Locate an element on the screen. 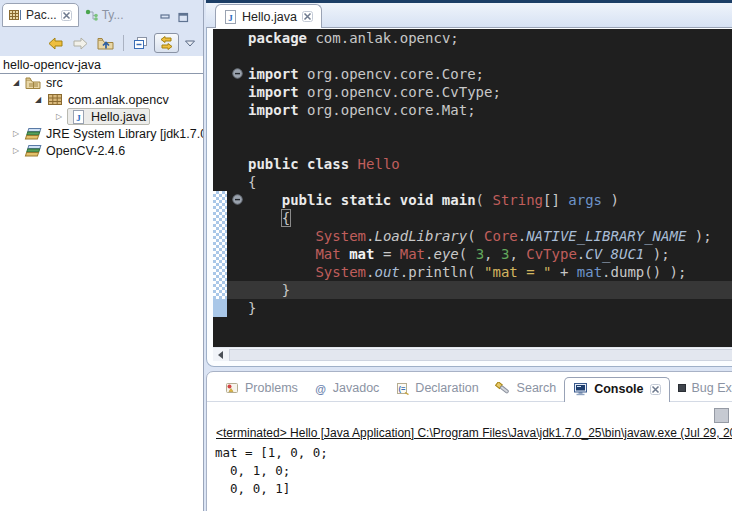 The width and height of the screenshot is (732, 511). toolbar-separator is located at coordinates (124, 43).